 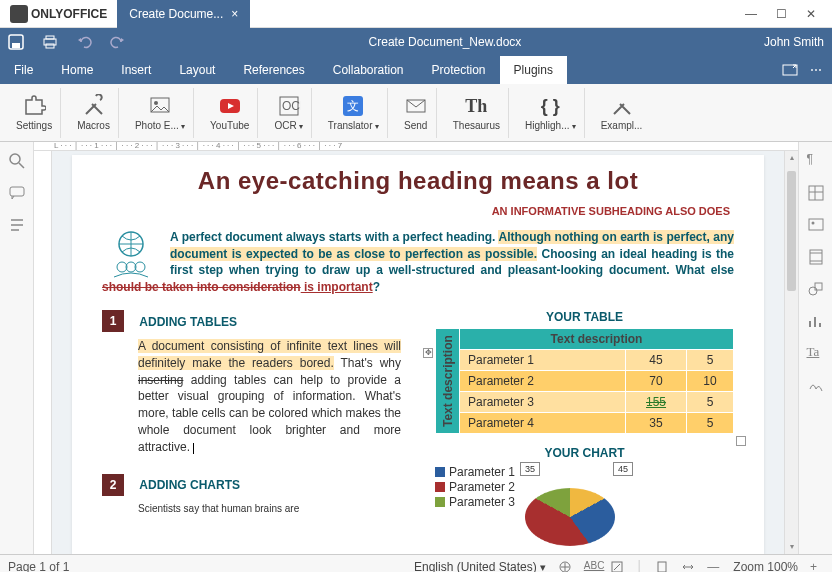 I want to click on section-1: 1 ADDING TABLES A document consisting of…, so click(x=252, y=383).